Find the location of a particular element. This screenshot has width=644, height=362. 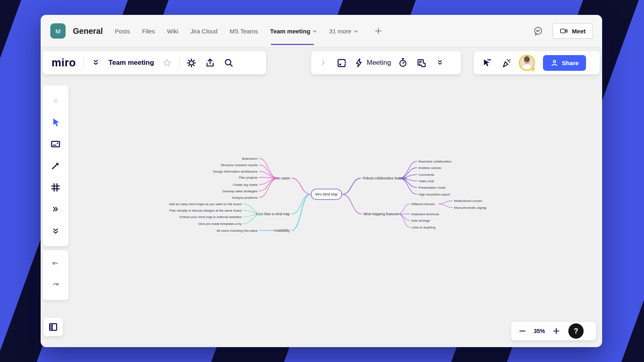

gear-icon is located at coordinates (192, 63).